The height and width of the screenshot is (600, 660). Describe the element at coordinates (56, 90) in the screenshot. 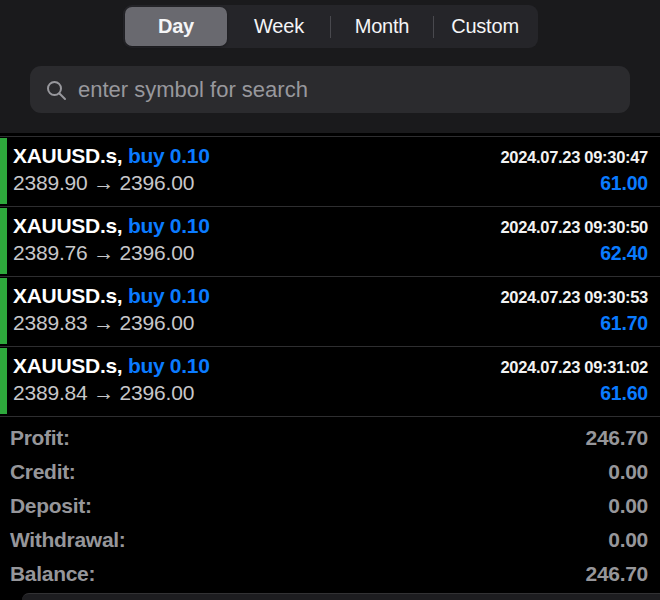

I see `search-icon` at that location.